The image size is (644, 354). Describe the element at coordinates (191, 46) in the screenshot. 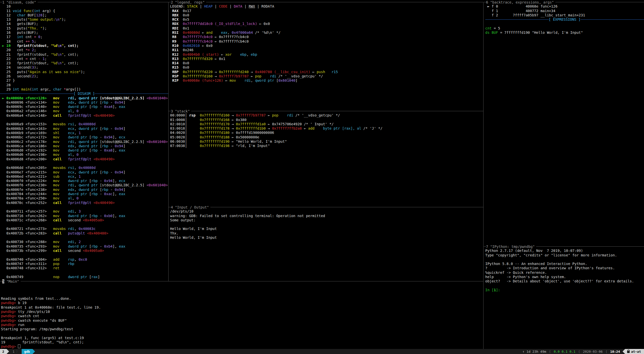

I see `terminal-text-span: 0x602010` at that location.